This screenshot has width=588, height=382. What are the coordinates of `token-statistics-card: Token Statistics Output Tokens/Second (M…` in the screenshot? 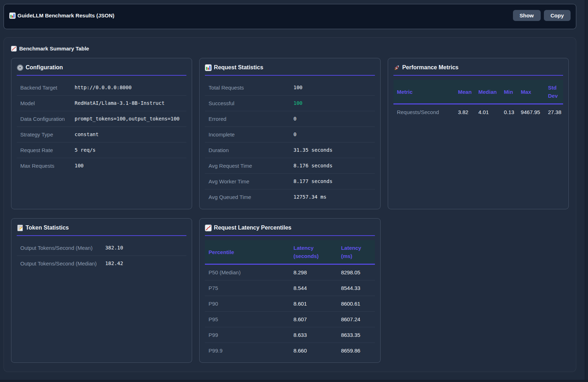 It's located at (102, 291).